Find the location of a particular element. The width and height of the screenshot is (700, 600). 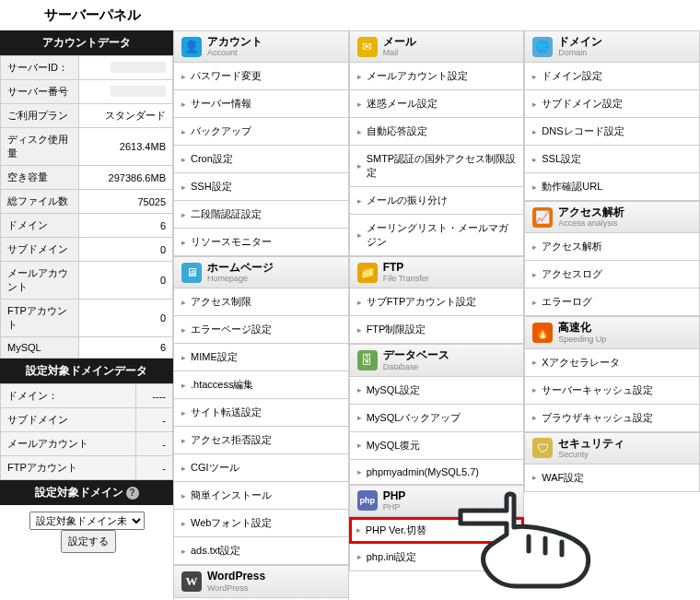

link-item: ▸リソースモニター is located at coordinates (262, 242).